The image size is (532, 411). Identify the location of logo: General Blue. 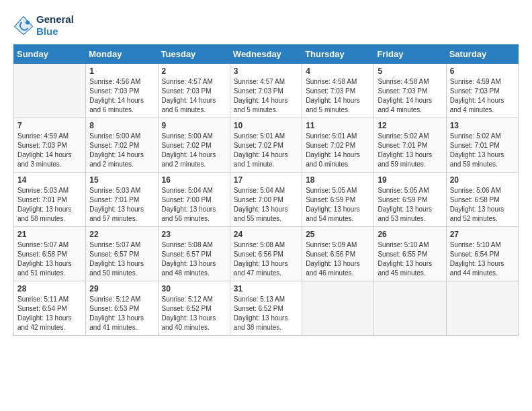
(44, 26).